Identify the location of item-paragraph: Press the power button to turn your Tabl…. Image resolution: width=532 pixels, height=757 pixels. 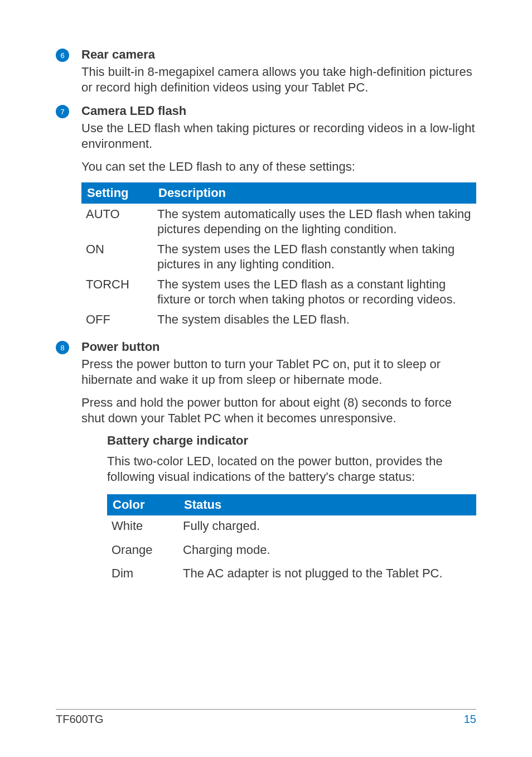
(279, 372).